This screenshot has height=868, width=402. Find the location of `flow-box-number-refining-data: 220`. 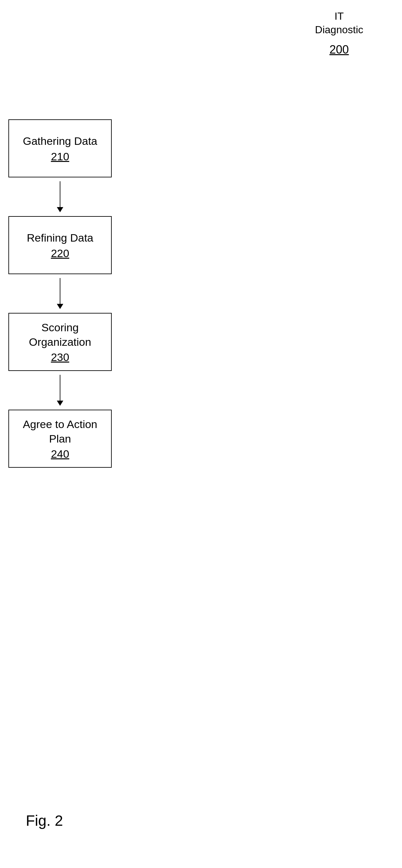

flow-box-number-refining-data: 220 is located at coordinates (60, 253).